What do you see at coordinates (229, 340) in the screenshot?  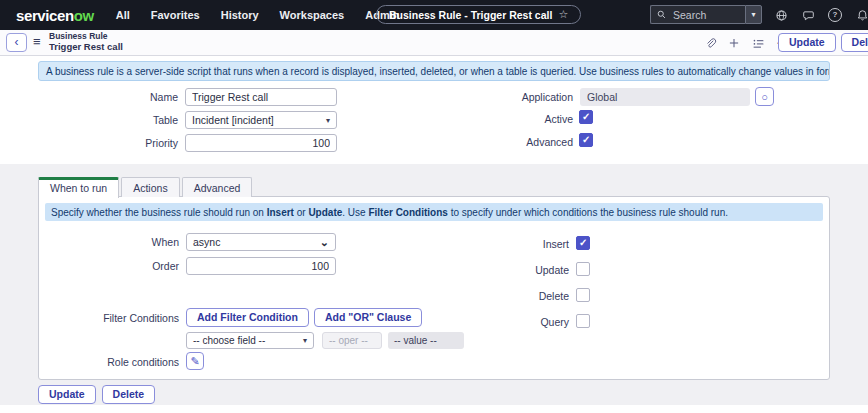 I see `choose-field-value: -- choose field --` at bounding box center [229, 340].